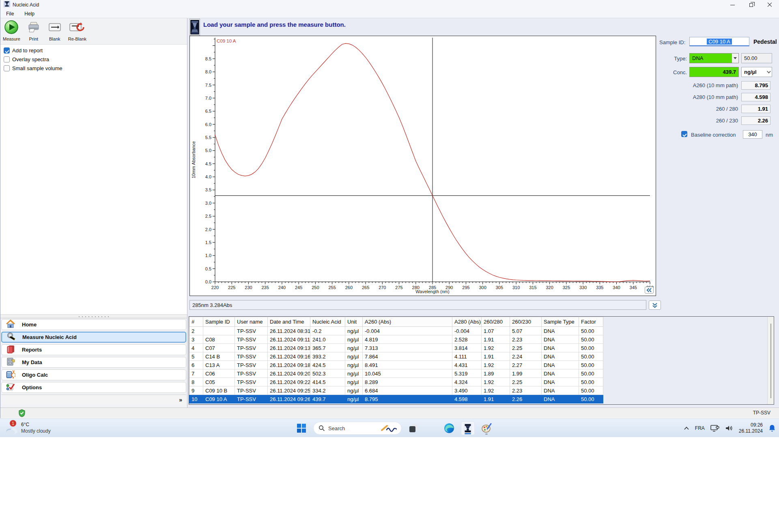 This screenshot has width=779, height=532. Describe the element at coordinates (33, 68) in the screenshot. I see `small-sample-volume-checkbox: Small sample volume` at that location.